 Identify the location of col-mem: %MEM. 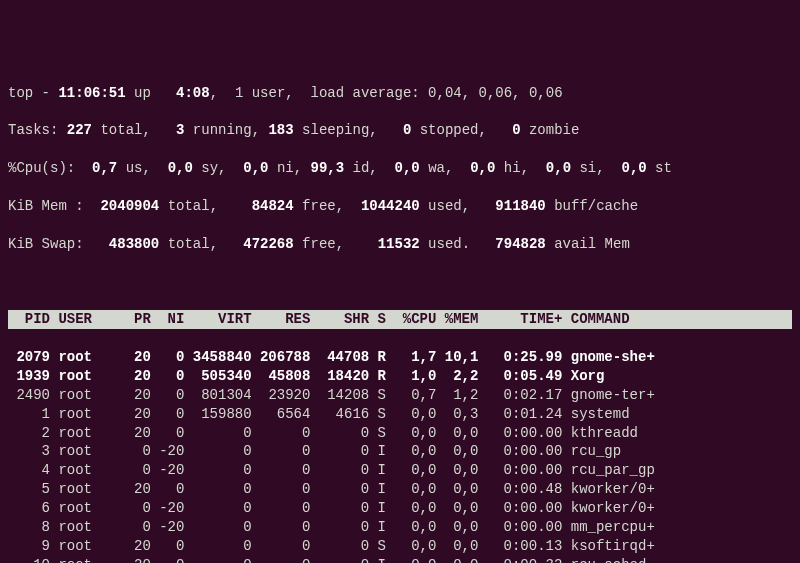
(457, 320).